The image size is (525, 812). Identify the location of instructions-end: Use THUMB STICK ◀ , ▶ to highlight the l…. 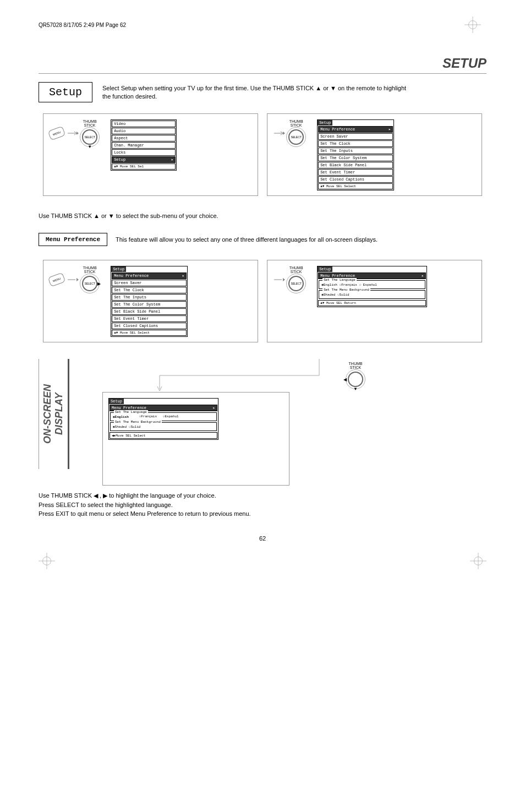
(262, 505).